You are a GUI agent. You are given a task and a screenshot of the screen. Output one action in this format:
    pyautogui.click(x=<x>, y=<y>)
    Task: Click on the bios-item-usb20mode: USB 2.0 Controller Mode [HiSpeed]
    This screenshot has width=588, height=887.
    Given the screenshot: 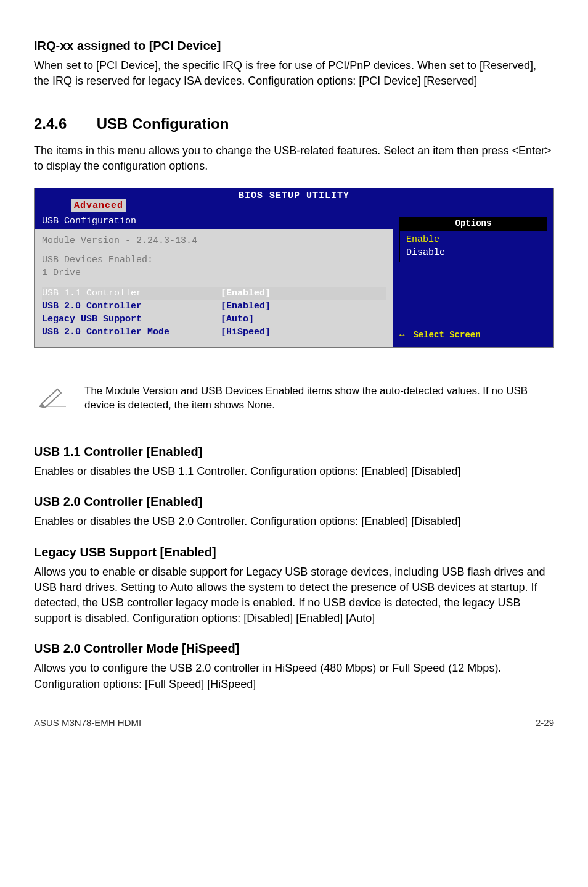 What is the action you would take?
    pyautogui.click(x=214, y=332)
    